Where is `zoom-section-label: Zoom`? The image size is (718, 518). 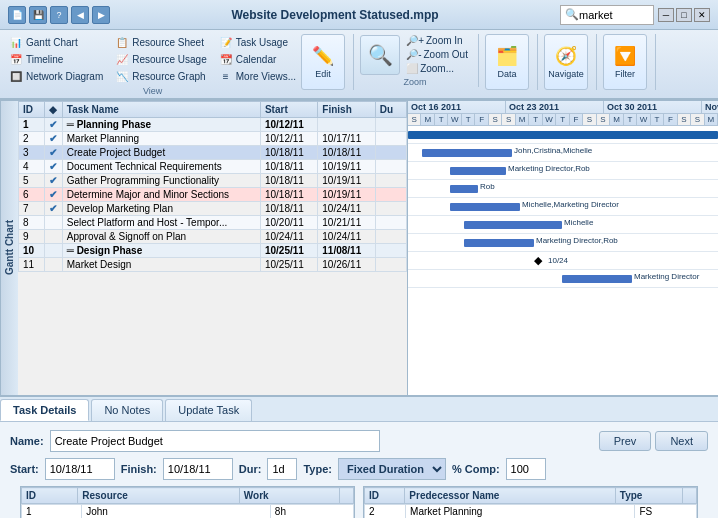 zoom-section-label: Zoom is located at coordinates (415, 81).